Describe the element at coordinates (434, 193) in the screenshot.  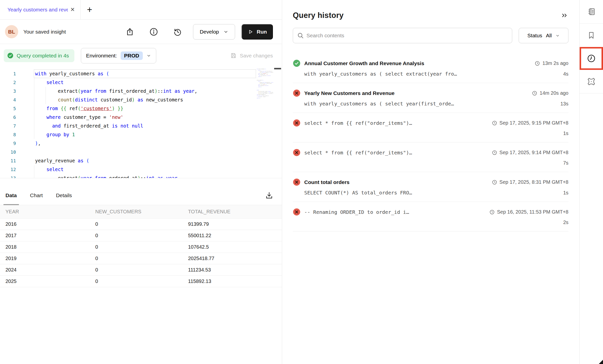
I see `history-item-query: SELECT COUNT(*) AS total_orders FRO…` at that location.